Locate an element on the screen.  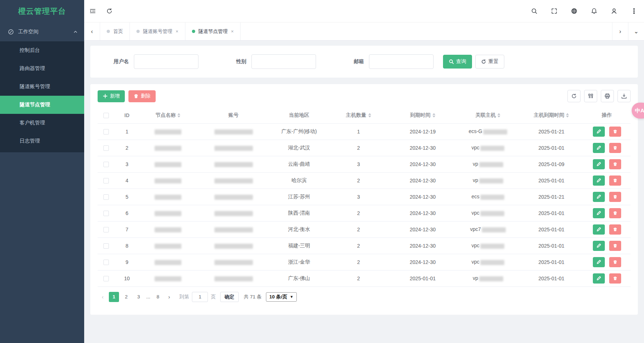
username-input is located at coordinates (166, 62).